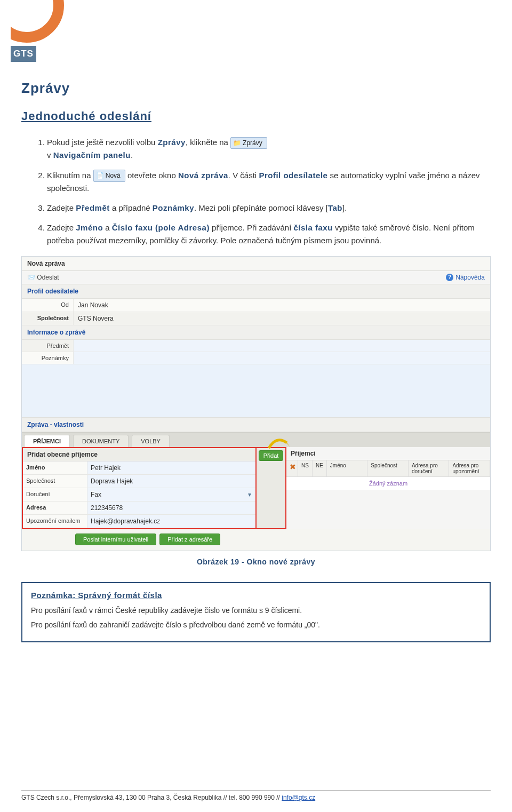  Describe the element at coordinates (261, 208) in the screenshot. I see `text: . Mezi poli přepínáte pomocí klávesy [` at that location.